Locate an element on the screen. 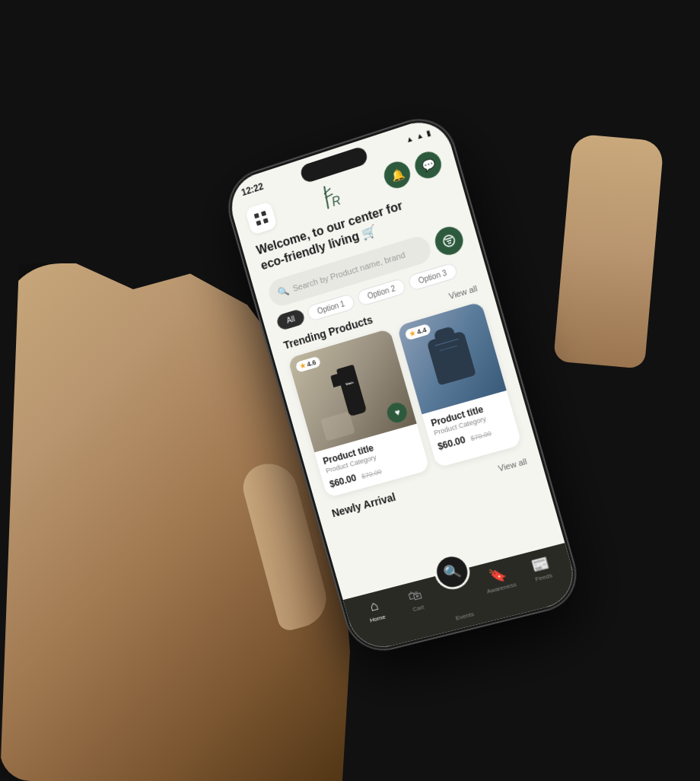 Image resolution: width=700 pixels, height=781 pixels. search-icon: 🔍 is located at coordinates (283, 292).